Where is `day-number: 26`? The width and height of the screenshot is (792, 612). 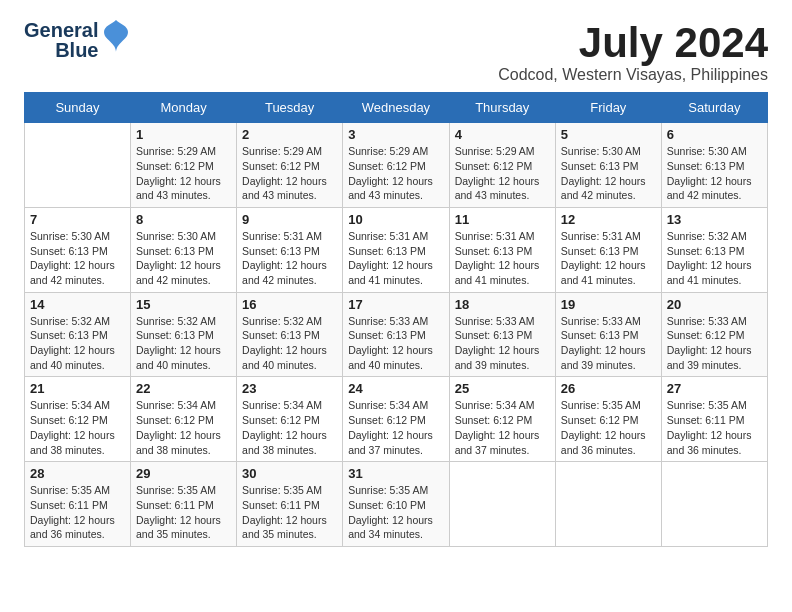 day-number: 26 is located at coordinates (608, 388).